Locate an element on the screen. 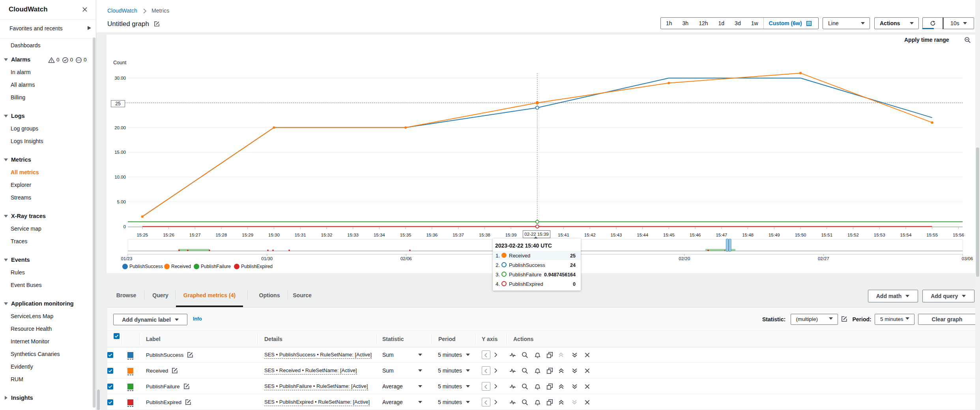 Image resolution: width=980 pixels, height=410 pixels. add-dynamic-label-button: Add dynamic label is located at coordinates (150, 319).